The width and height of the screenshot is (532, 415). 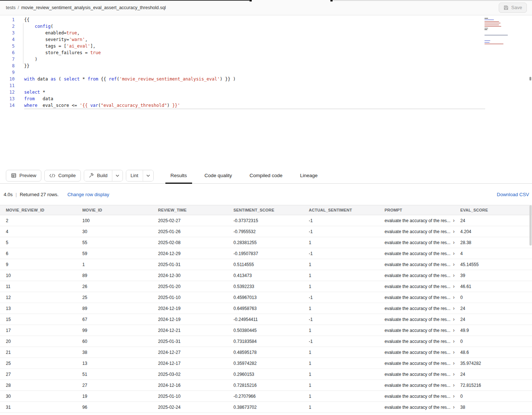 I want to click on cell-sentiment_score: 0.5114555, so click(x=265, y=265).